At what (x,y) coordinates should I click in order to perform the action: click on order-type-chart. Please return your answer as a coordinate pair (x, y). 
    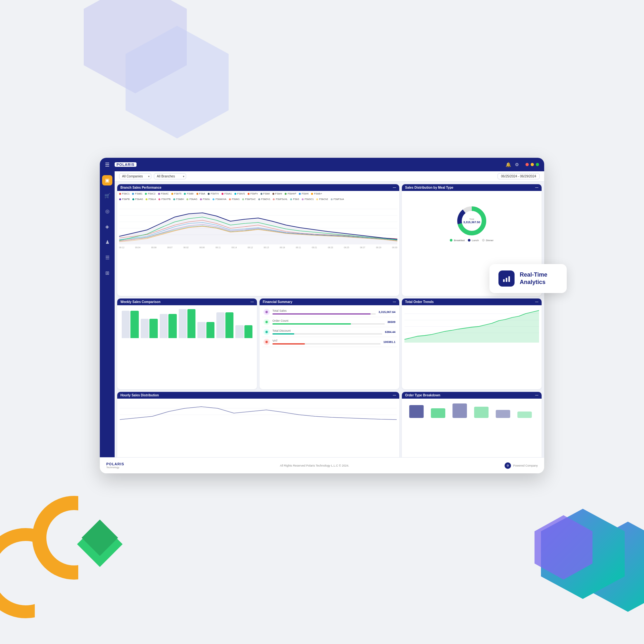
    Looking at the image, I should click on (472, 412).